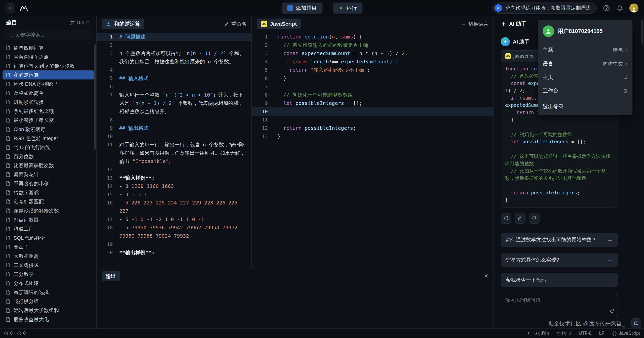  Describe the element at coordinates (585, 64) in the screenshot. I see `menu-item-setting: 语言简体中文›` at that location.